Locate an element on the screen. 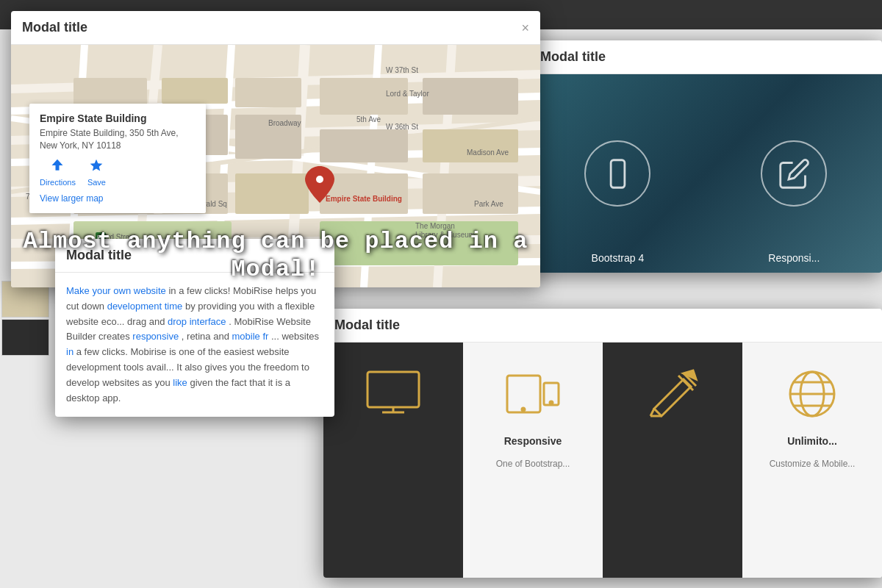  caption-bootstrap: Bootstrap 4 is located at coordinates (618, 258).